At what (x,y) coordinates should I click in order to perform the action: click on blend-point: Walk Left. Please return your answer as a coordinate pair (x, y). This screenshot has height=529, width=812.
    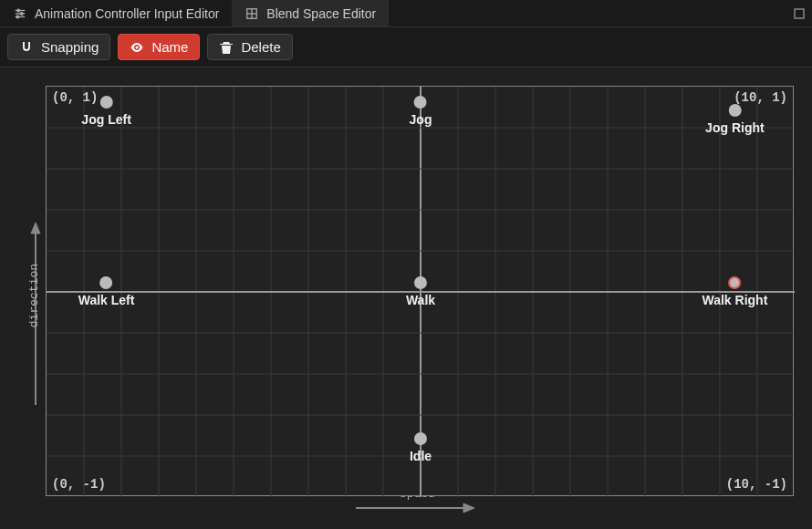
    Looking at the image, I should click on (107, 292).